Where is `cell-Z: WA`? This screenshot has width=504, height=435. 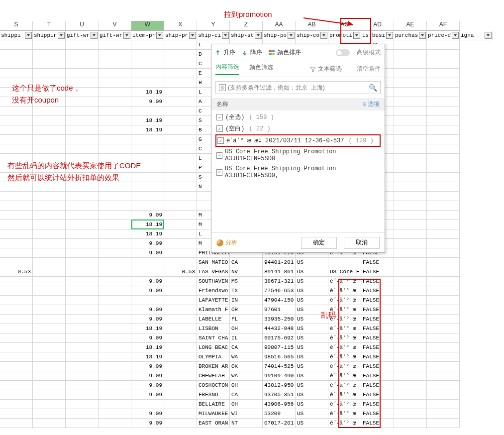
cell-Z: WA is located at coordinates (246, 357).